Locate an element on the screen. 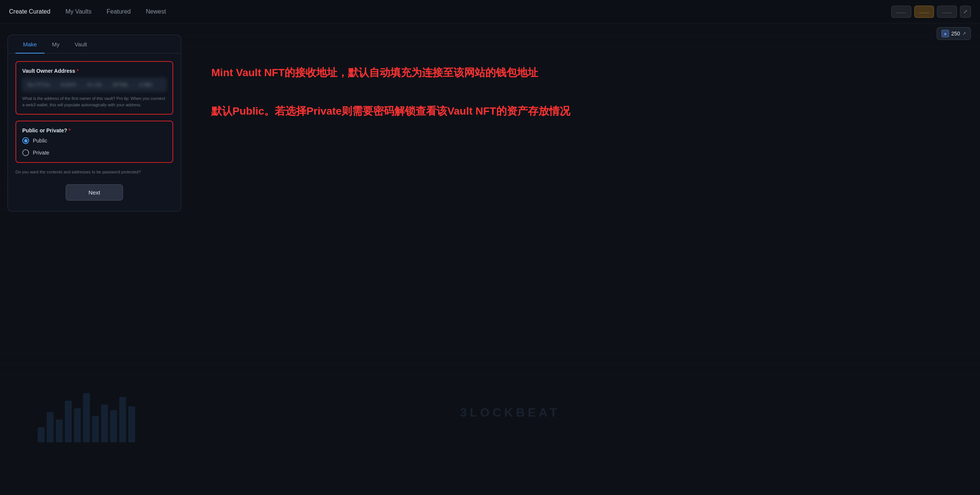 This screenshot has width=980, height=495. wallet-button-2: ........ is located at coordinates (924, 12).